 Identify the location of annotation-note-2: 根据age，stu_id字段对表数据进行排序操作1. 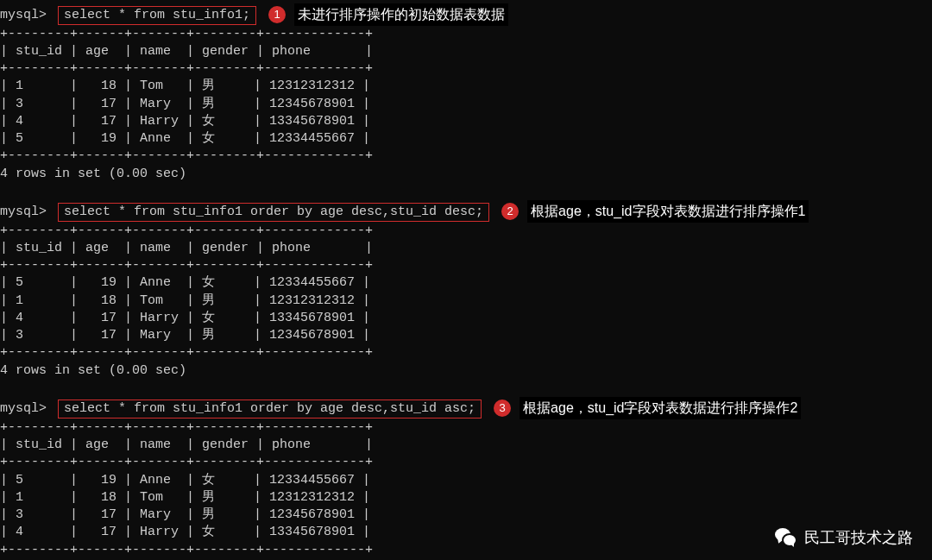
(668, 211).